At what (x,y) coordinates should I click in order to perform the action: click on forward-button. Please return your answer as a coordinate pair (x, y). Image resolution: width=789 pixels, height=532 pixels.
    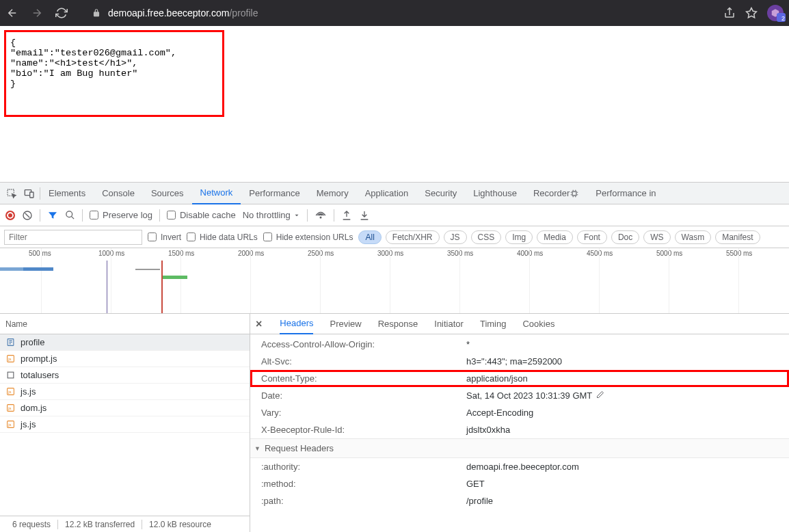
    Looking at the image, I should click on (37, 13).